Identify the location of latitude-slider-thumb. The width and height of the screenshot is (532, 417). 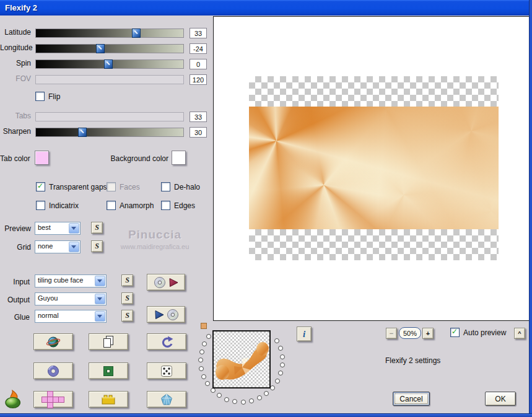
(136, 33).